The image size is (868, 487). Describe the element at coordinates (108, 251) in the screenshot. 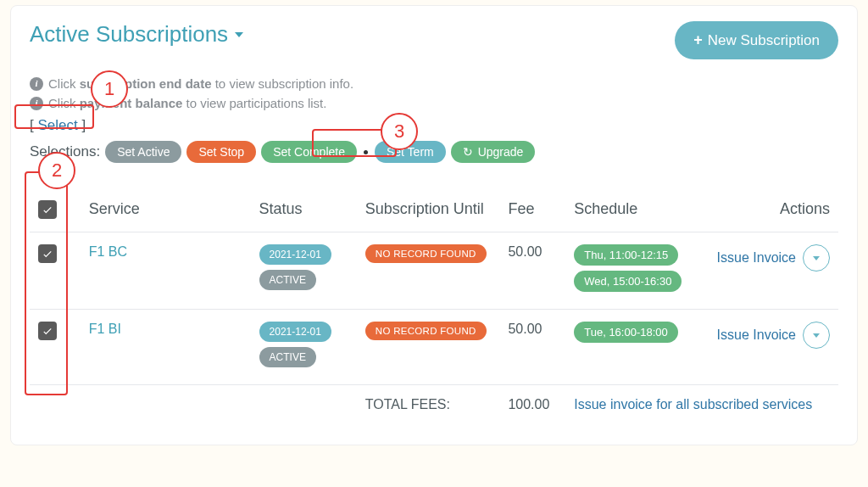

I see `service-link: F1 BC` at that location.